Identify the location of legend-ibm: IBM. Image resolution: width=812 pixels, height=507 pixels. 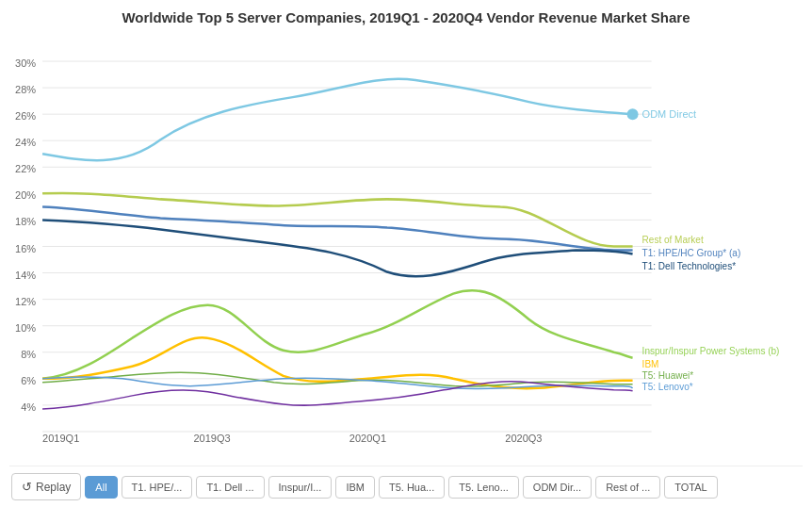
(651, 364).